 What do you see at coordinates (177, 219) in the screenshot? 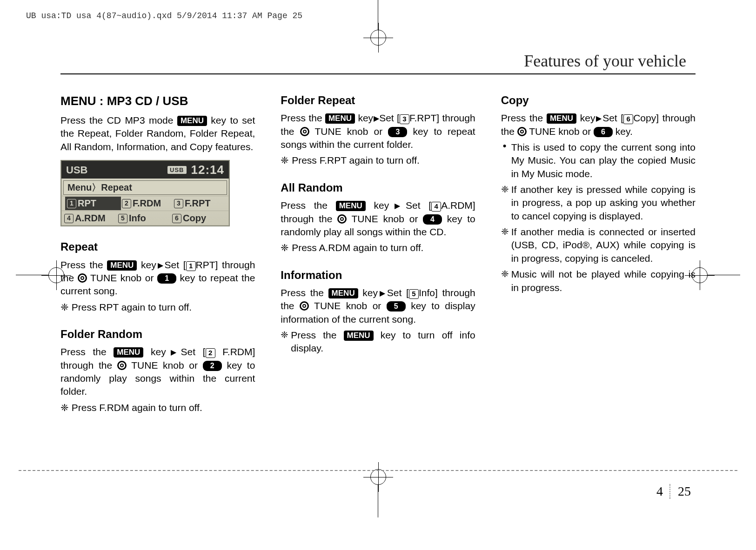
I see `item-num: 6` at bounding box center [177, 219].